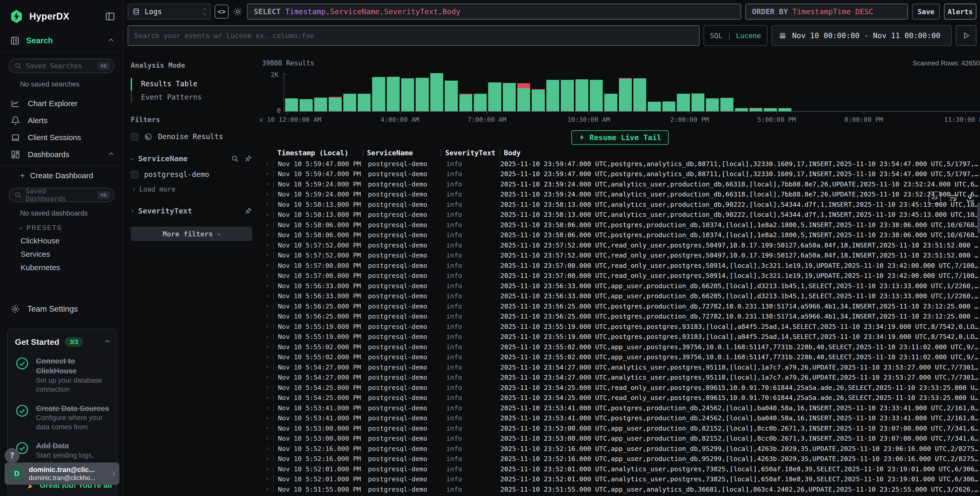  What do you see at coordinates (862, 35) in the screenshot?
I see `date-range-picker: Nov 10 00:00:00 - Nov 11 00:00:00` at bounding box center [862, 35].